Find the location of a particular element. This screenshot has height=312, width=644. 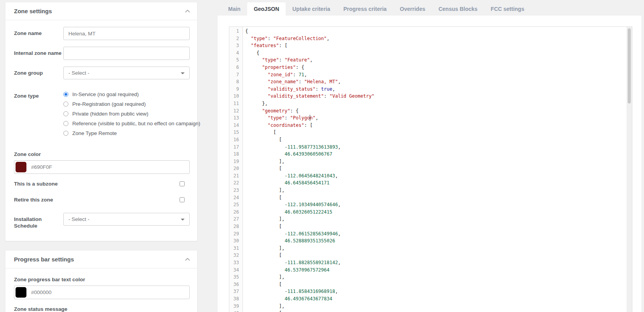

code-line: "properties": { is located at coordinates (438, 68).